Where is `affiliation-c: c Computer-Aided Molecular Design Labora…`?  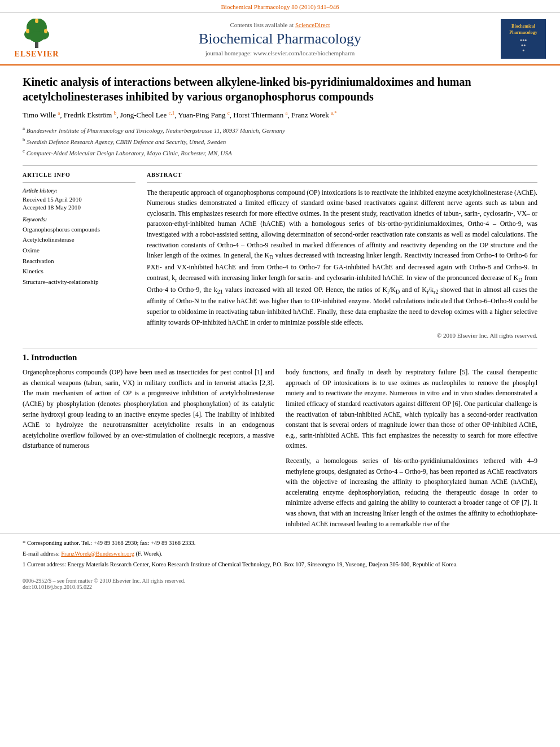
affiliation-c: c Computer-Aided Molecular Design Labora… is located at coordinates (280, 152).